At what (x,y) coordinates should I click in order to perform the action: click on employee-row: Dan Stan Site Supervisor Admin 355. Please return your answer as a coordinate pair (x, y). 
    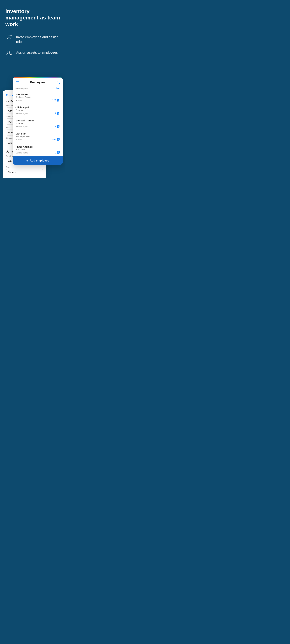
    Looking at the image, I should click on (38, 137).